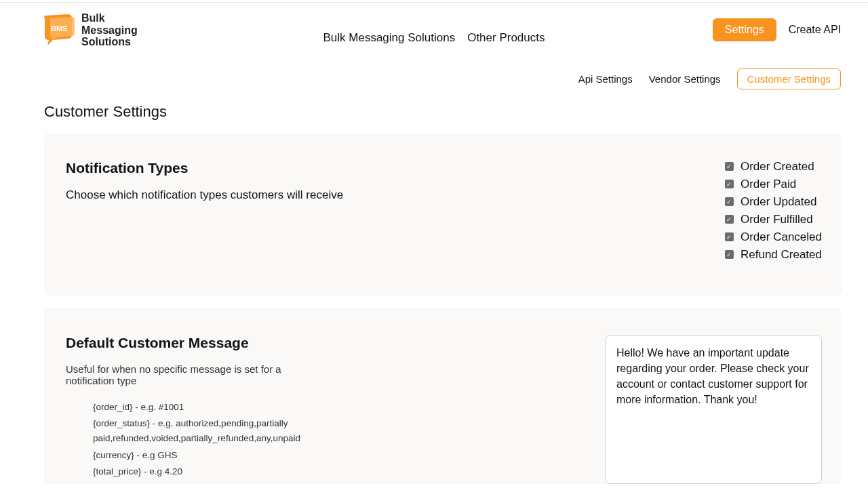  What do you see at coordinates (713, 409) in the screenshot?
I see `default-message-input: Hello! We have an important update regar…` at bounding box center [713, 409].